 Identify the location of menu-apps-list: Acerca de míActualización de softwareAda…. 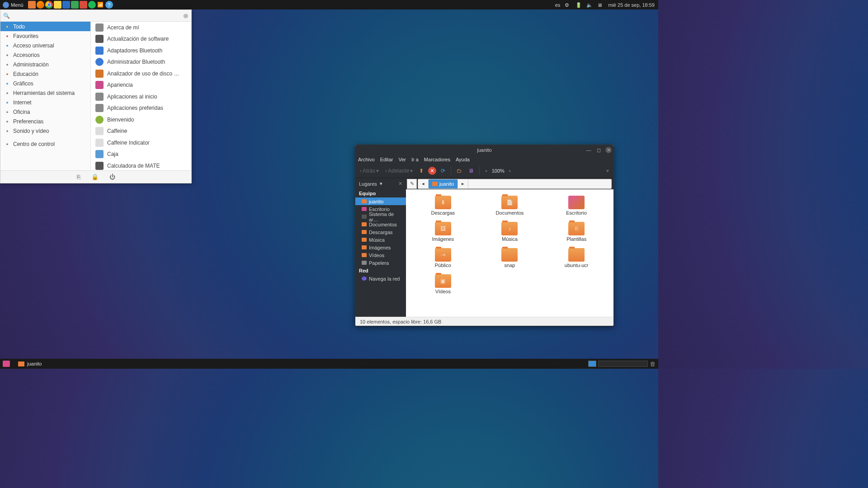
(141, 96).